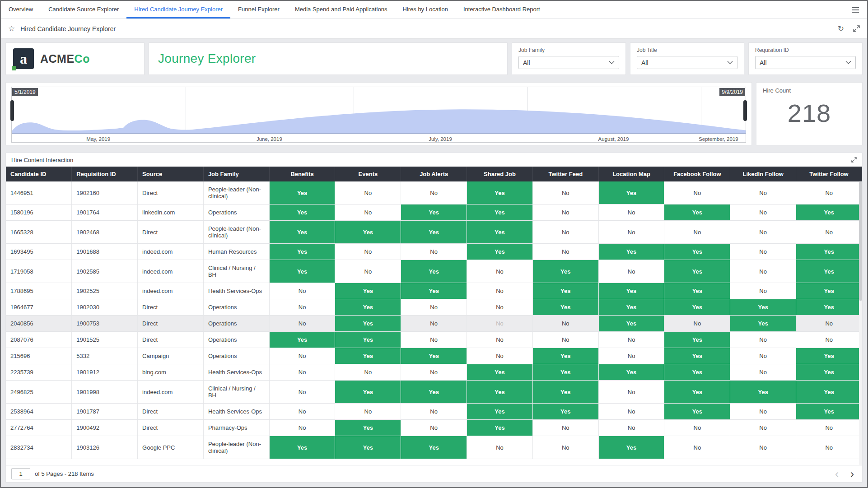 The height and width of the screenshot is (488, 868). What do you see at coordinates (434, 392) in the screenshot?
I see `table-row: 24968251901998indeed.comClinical / Nursi…` at bounding box center [434, 392].